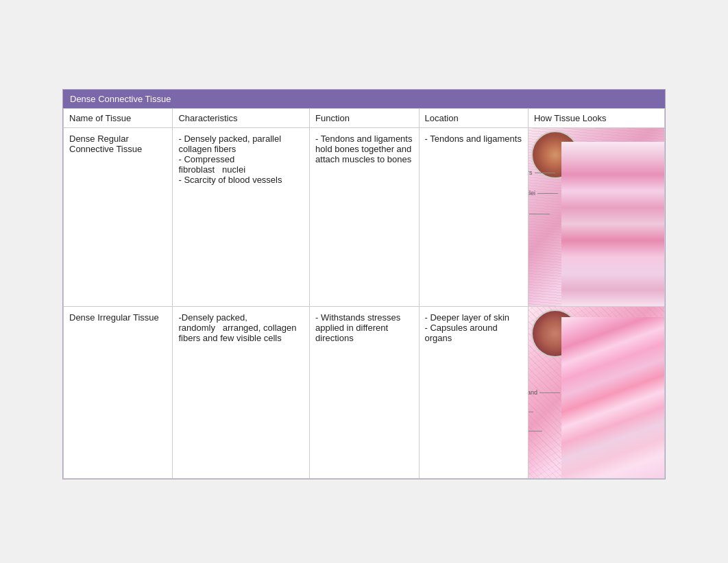 This screenshot has height=563, width=728. Describe the element at coordinates (544, 431) in the screenshot. I see `label-vessel-irreg: blood vessel` at that location.